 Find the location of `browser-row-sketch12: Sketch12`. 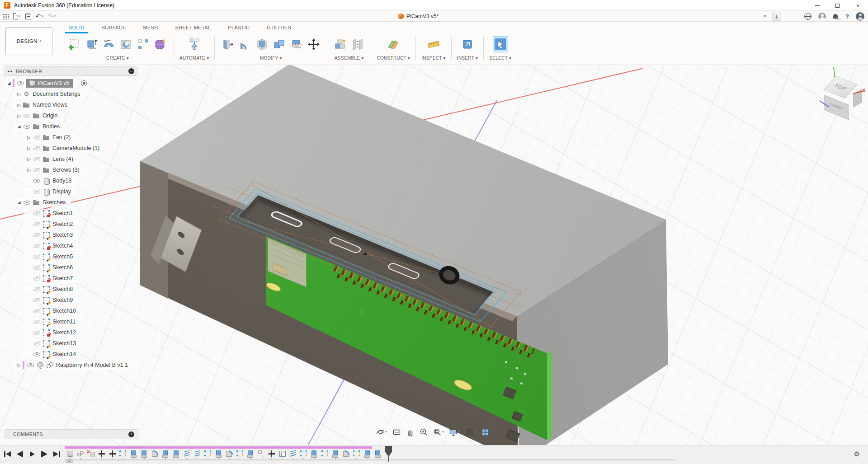

browser-row-sketch12: Sketch12 is located at coordinates (78, 333).